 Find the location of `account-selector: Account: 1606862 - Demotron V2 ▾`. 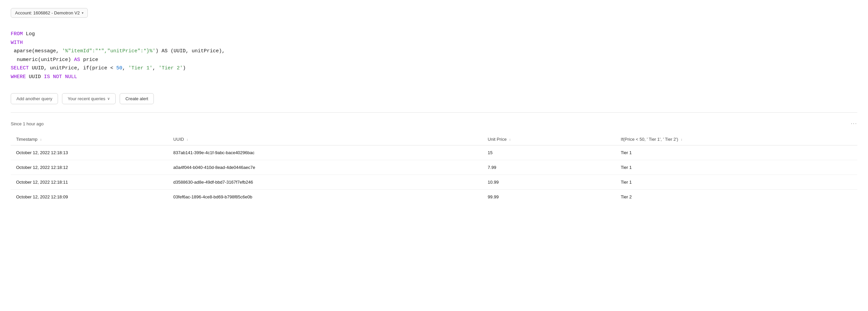

account-selector: Account: 1606862 - Demotron V2 ▾ is located at coordinates (49, 13).